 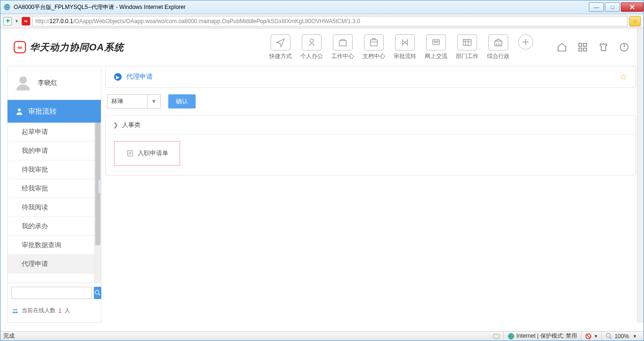 What do you see at coordinates (436, 57) in the screenshot?
I see `top-nav-label: 网上交流` at bounding box center [436, 57].